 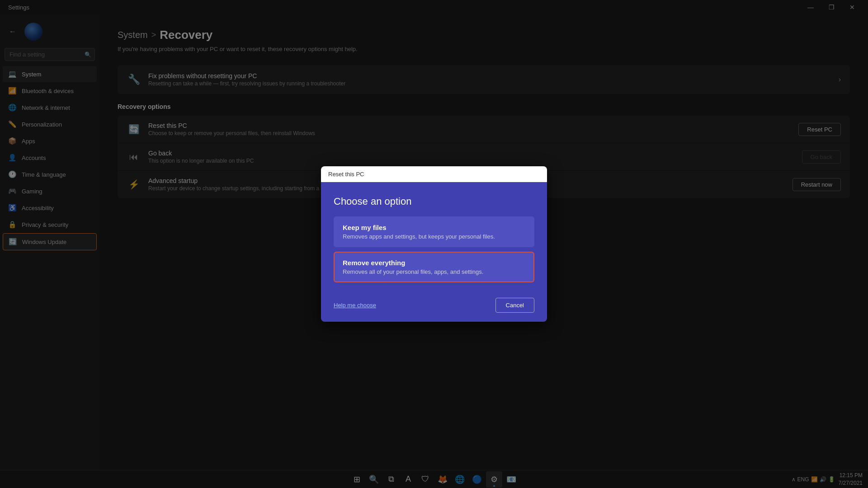 I want to click on modal-option-desc-remove_everything: Removes all of your personal files, apps…, so click(x=434, y=272).